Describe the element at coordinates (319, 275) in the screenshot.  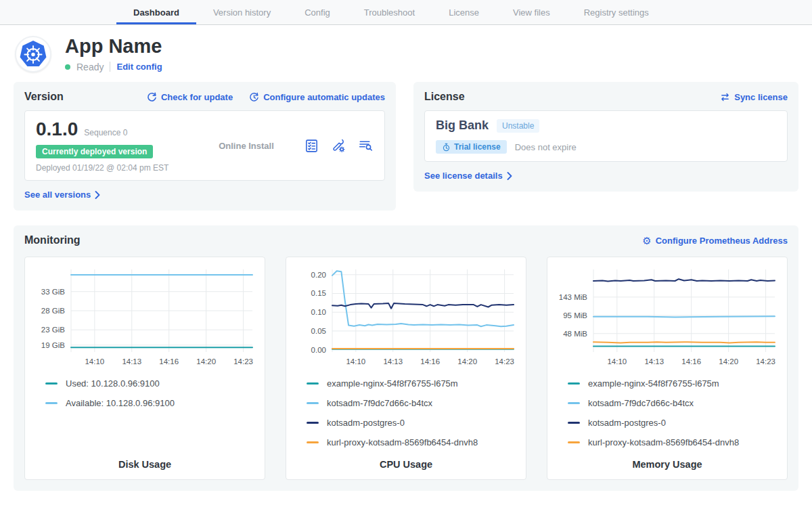
I see `svg-text: 0.20` at that location.